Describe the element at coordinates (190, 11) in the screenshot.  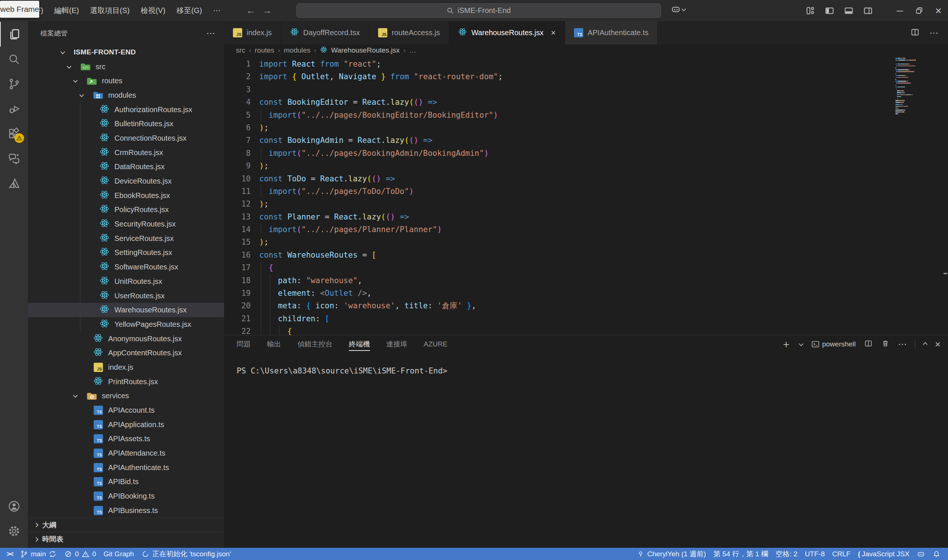
I see `menu-item: 移至(G)` at that location.